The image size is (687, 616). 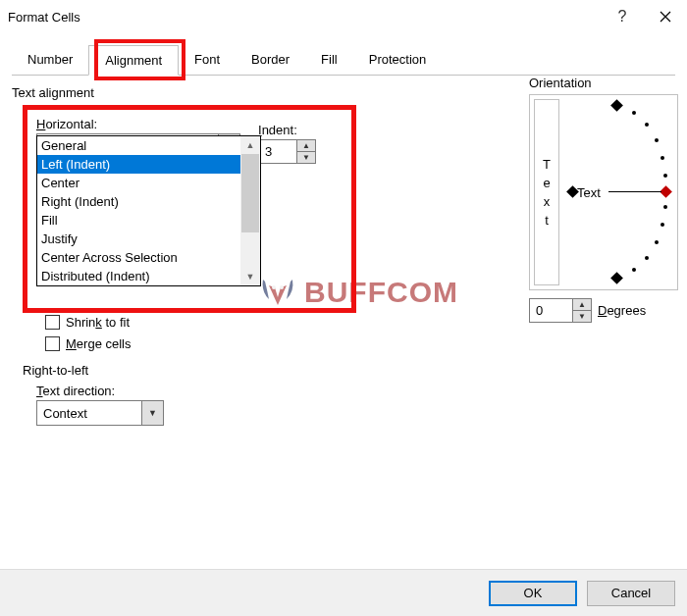 I want to click on titlebar: Format Cells ?, so click(x=344, y=17).